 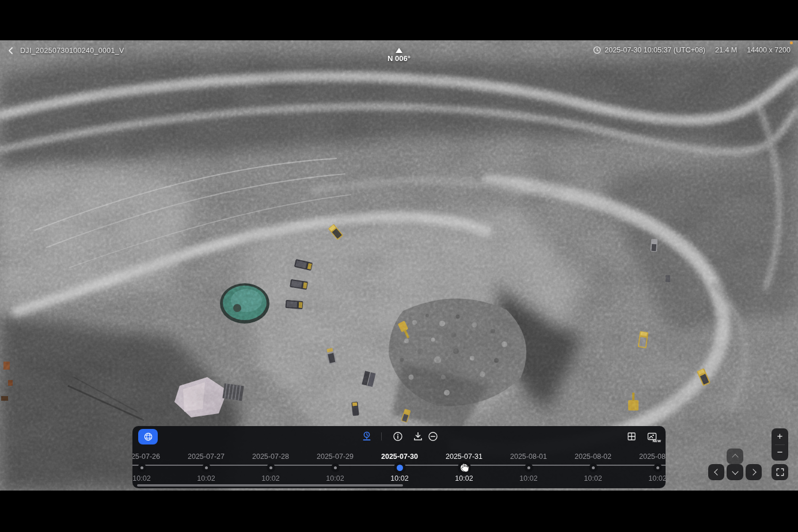 I want to click on timeline-date: 2025-07-30, so click(x=400, y=457).